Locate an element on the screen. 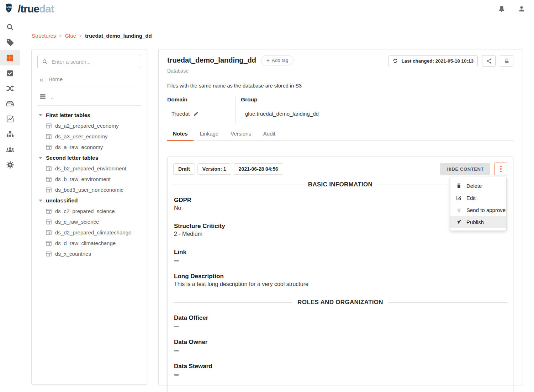  breadcrumb-structures: Structures is located at coordinates (44, 36).